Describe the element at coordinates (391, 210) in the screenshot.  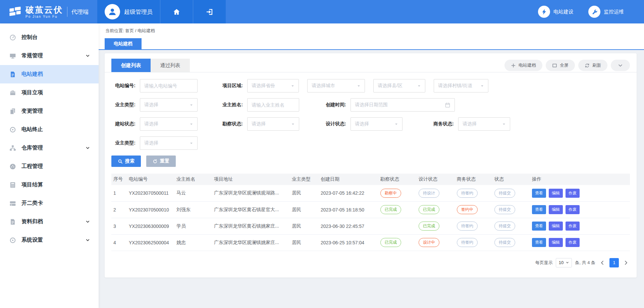
I see `status-badge: 已完成` at that location.